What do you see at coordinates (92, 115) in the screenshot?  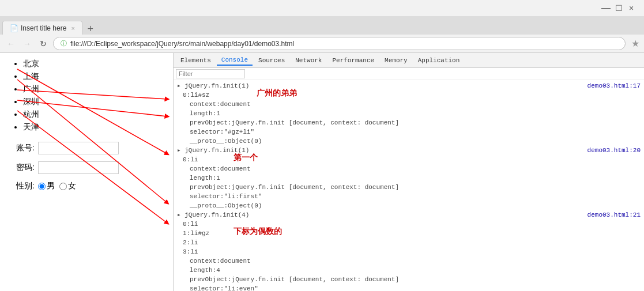 I see `city-hangzhou: 杭州` at bounding box center [92, 115].